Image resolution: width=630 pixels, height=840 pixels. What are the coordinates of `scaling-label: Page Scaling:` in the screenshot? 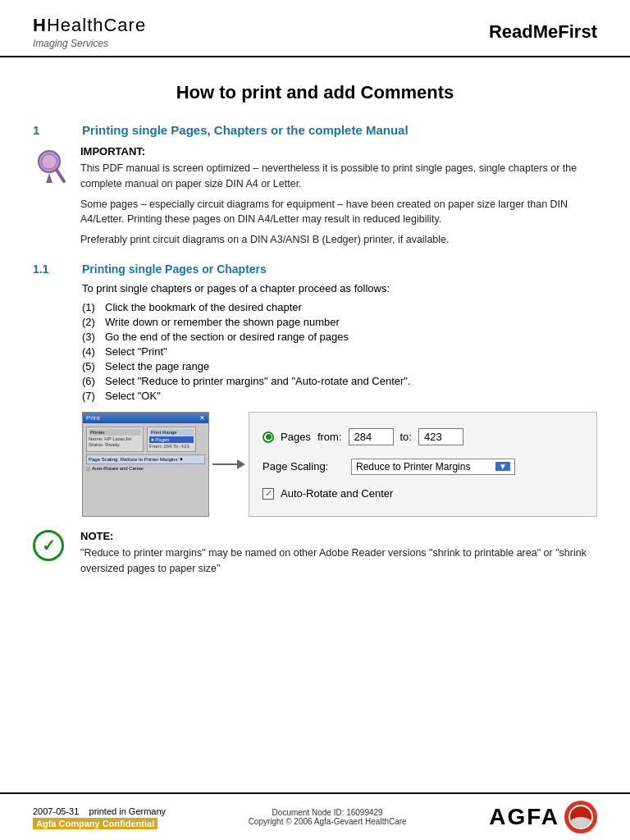 It's located at (304, 466).